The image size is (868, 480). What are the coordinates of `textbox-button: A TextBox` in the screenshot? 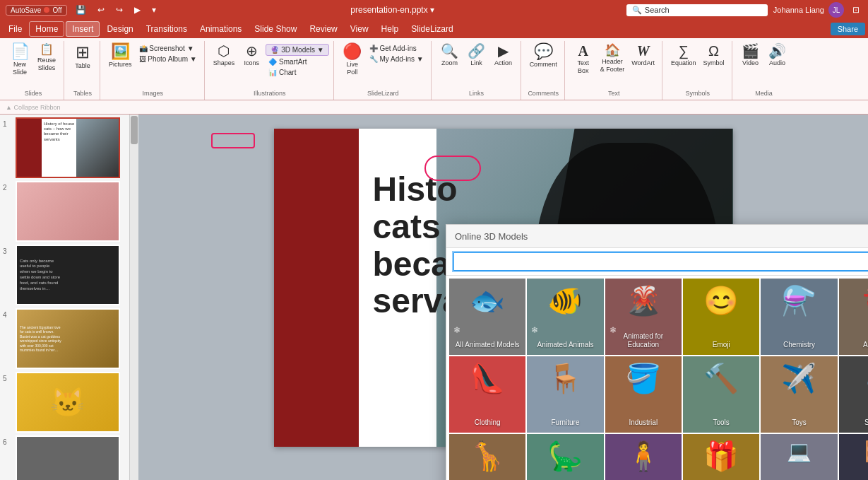 It's located at (583, 59).